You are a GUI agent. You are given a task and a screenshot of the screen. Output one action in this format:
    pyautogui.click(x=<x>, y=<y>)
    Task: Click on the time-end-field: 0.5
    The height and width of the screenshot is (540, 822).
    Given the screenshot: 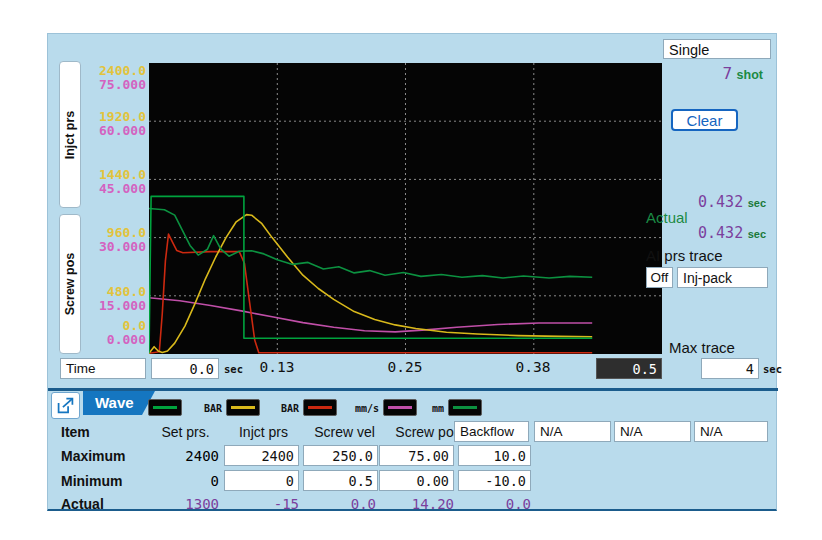 What is the action you would take?
    pyautogui.click(x=629, y=368)
    